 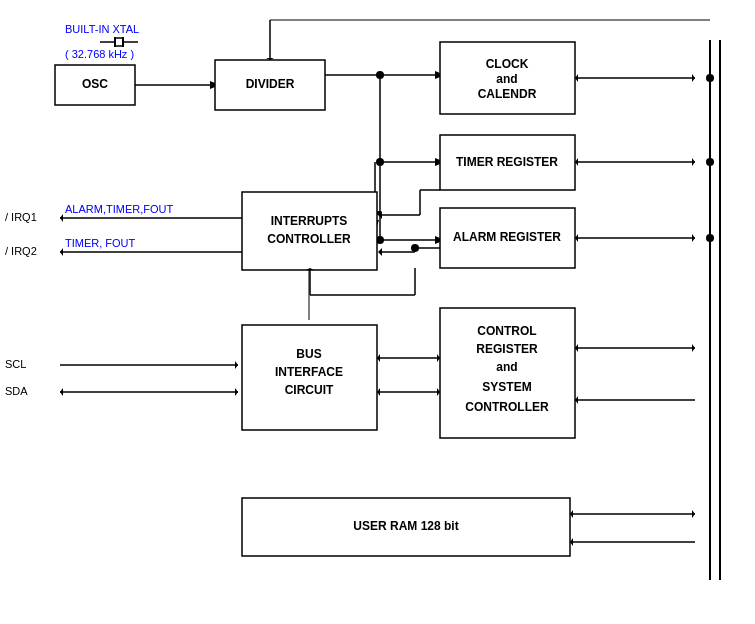 I want to click on sda-label: SDA, so click(x=16, y=391).